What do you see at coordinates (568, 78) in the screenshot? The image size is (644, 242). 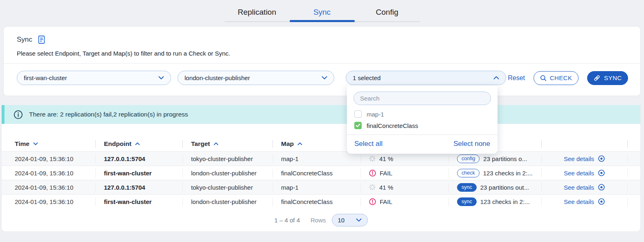 I see `filter-actions: Reset CHECK SYNC` at bounding box center [568, 78].